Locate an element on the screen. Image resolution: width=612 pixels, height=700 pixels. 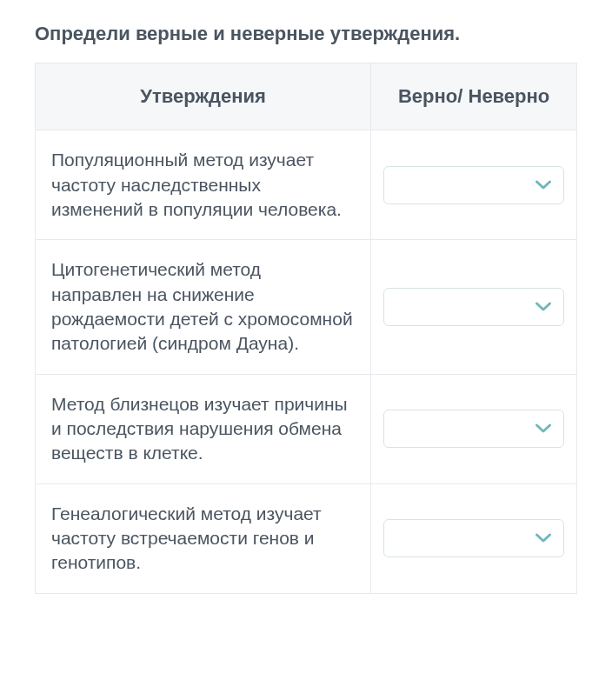
table-row: Генеалогический метод изучает частоту вс… is located at coordinates (306, 538).